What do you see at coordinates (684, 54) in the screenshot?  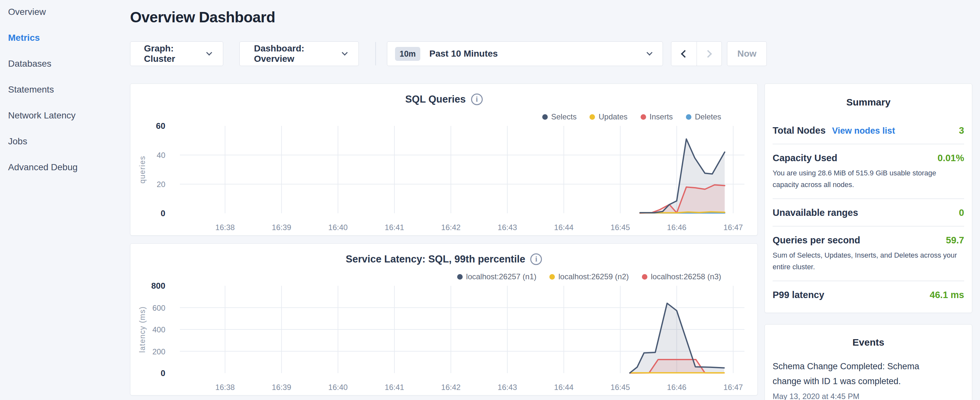 I see `time-prev-button` at bounding box center [684, 54].